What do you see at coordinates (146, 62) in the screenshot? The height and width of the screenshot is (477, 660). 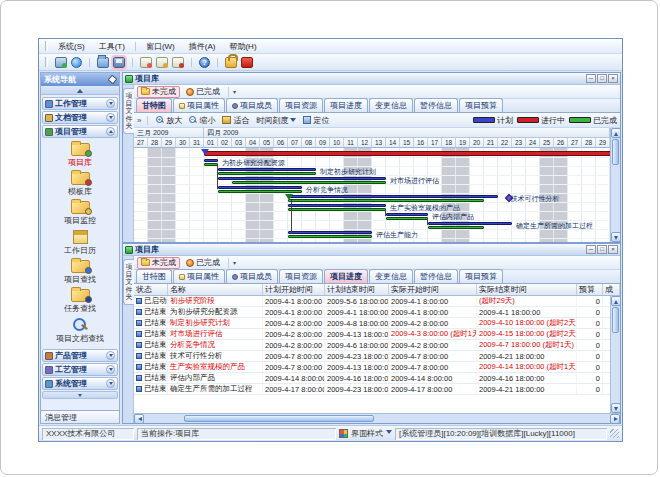 I see `report-new-icon` at bounding box center [146, 62].